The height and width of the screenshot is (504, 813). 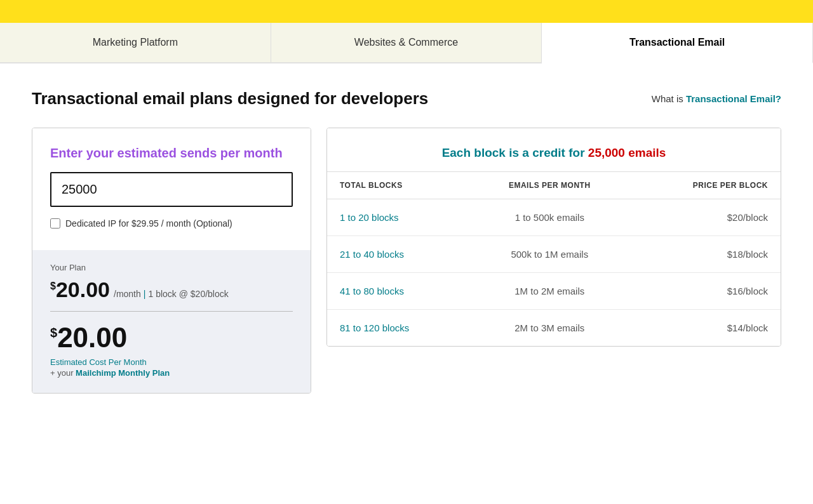 I want to click on plus-plan: + your Mailchimp Monthly Plan, so click(x=171, y=373).